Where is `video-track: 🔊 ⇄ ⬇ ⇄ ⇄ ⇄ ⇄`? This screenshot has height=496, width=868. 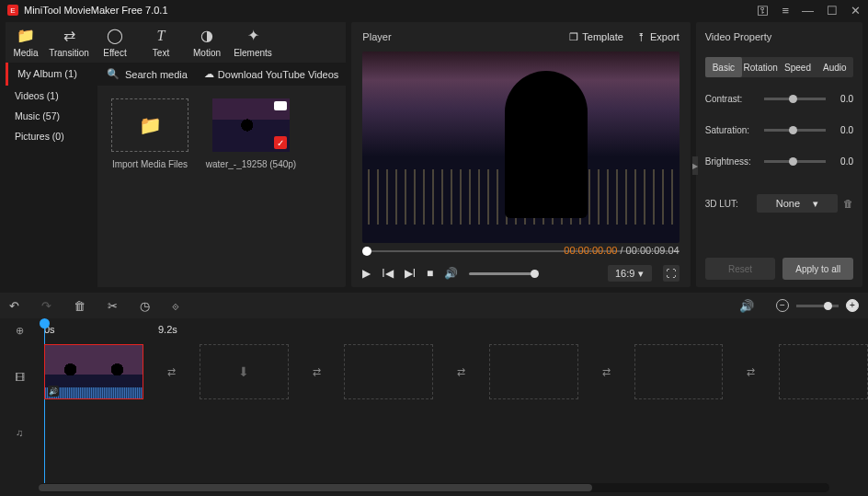
video-track: 🔊 ⇄ ⬇ ⇄ ⇄ ⇄ ⇄ is located at coordinates (453, 372).